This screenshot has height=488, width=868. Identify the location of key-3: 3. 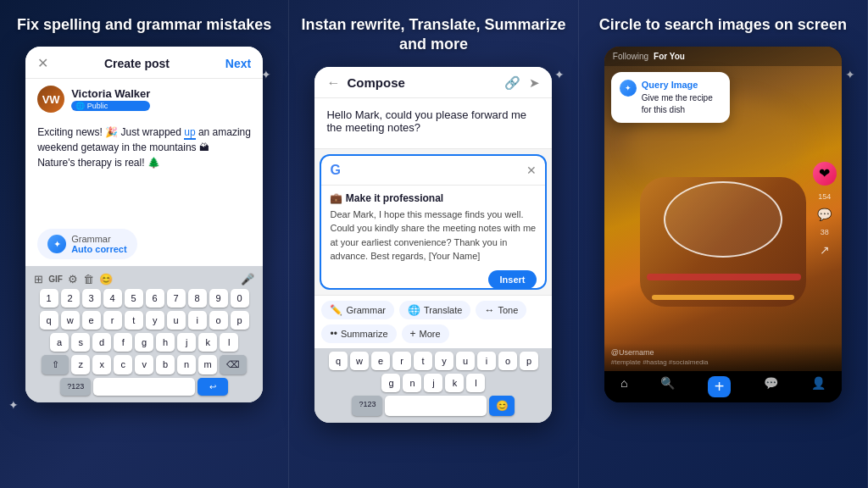
(92, 298).